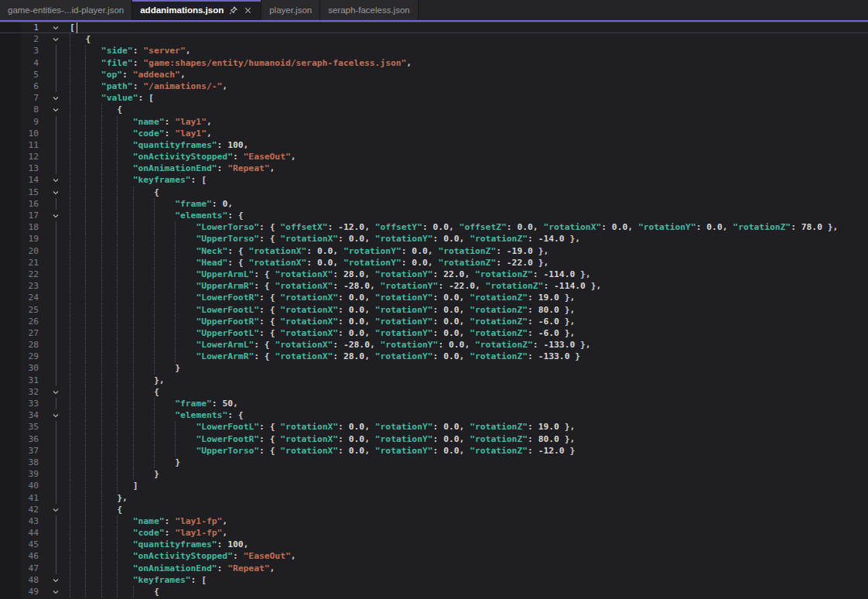 This screenshot has width=868, height=599. What do you see at coordinates (434, 297) in the screenshot?
I see `code-line-24: 24"LowerFootR": { "rotationX": 0.0, "rot…` at bounding box center [434, 297].